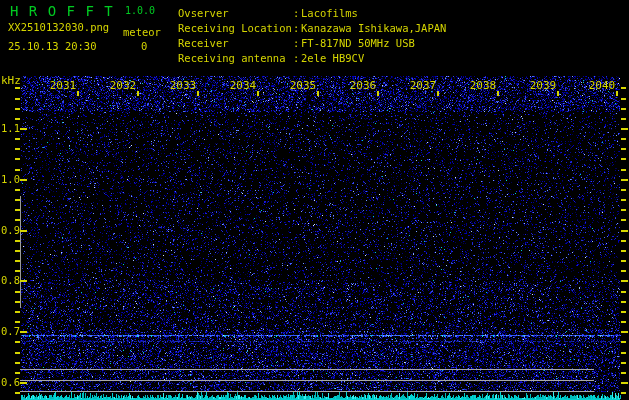  What do you see at coordinates (363, 86) in the screenshot?
I see `time-tick-label: 2036` at bounding box center [363, 86].